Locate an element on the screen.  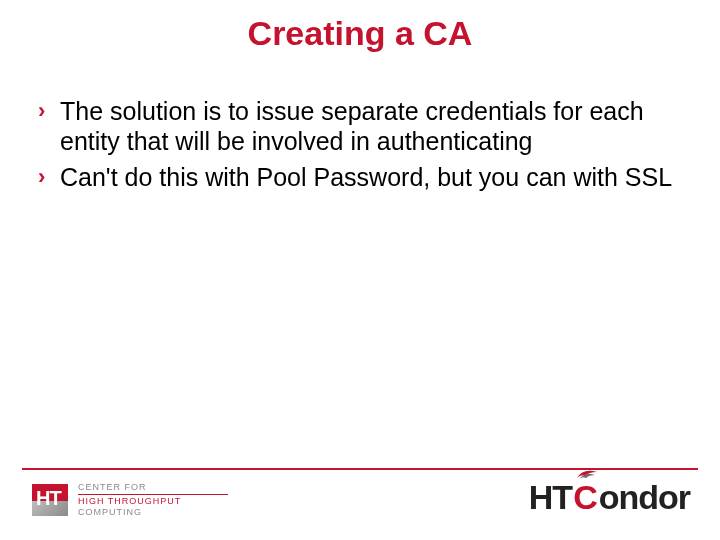
bullet-item: › The solution is to issue separate cred… is located at coordinates (360, 126).